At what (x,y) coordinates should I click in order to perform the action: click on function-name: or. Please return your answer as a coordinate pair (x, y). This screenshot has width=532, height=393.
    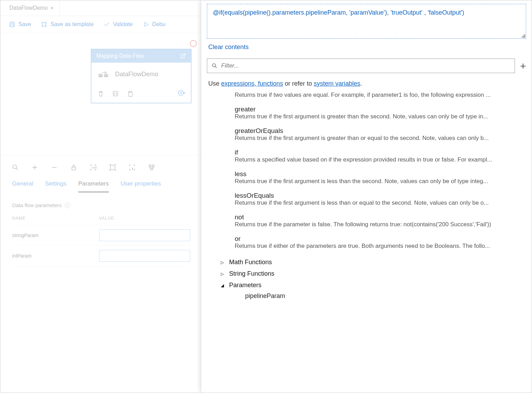
    Looking at the image, I should click on (380, 239).